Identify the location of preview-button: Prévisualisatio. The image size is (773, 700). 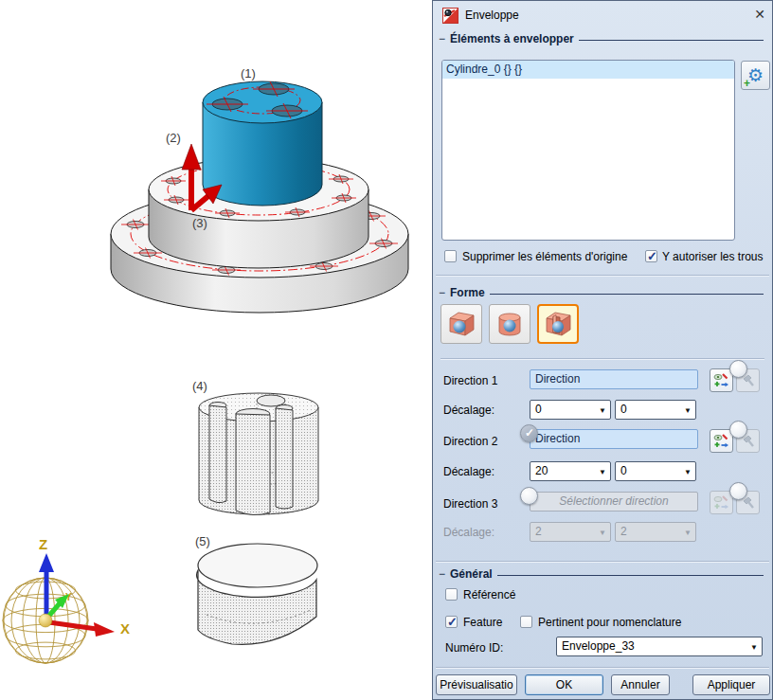
(476, 685).